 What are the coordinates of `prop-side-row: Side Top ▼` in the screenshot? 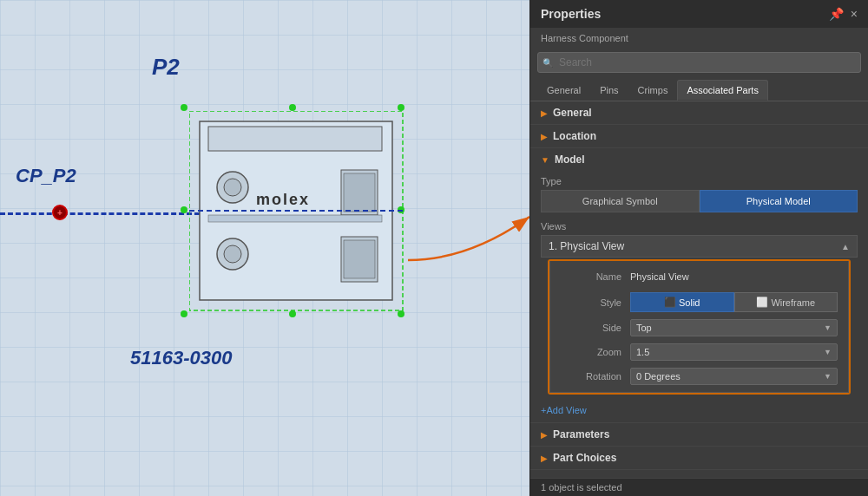 It's located at (700, 328).